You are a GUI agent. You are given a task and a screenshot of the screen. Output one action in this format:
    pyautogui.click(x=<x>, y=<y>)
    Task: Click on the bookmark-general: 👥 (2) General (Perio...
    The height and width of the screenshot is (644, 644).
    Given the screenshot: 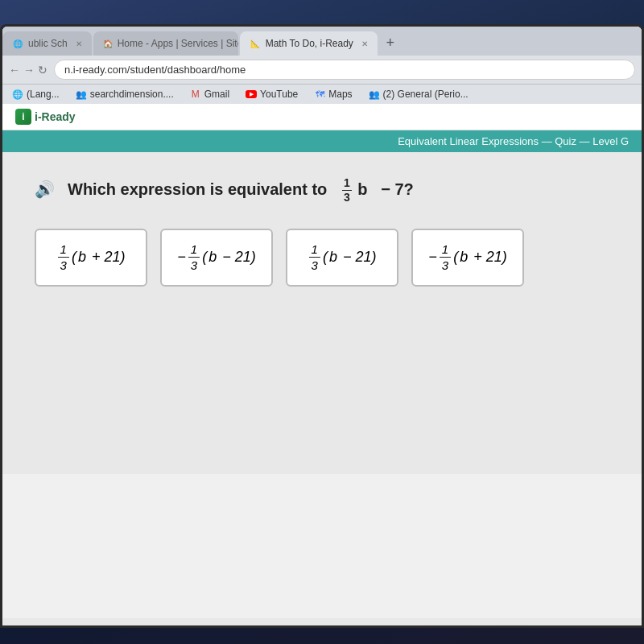 What is the action you would take?
    pyautogui.click(x=419, y=94)
    